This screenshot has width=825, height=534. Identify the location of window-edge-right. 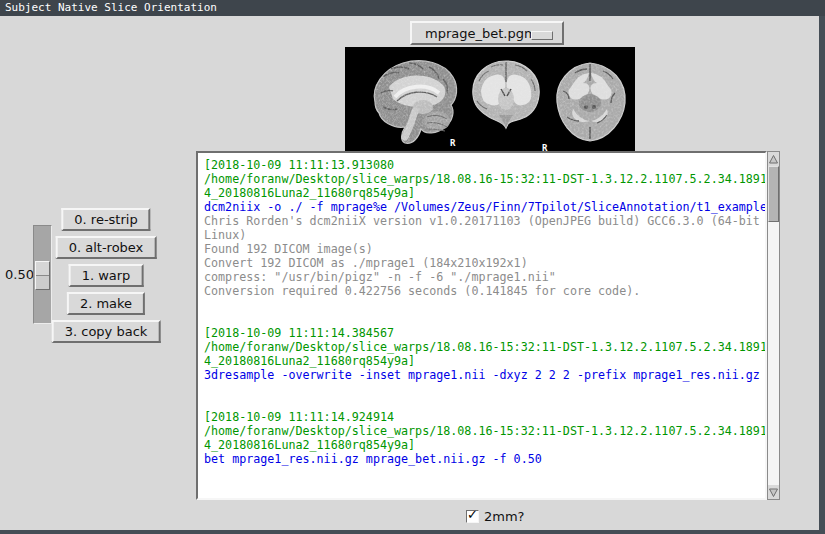
(822, 275).